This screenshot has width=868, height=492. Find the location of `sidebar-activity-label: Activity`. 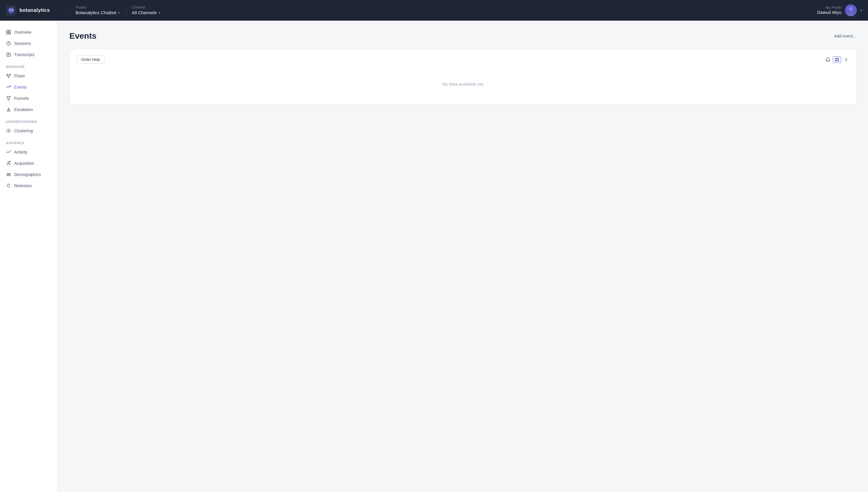

sidebar-activity-label: Activity is located at coordinates (21, 152).